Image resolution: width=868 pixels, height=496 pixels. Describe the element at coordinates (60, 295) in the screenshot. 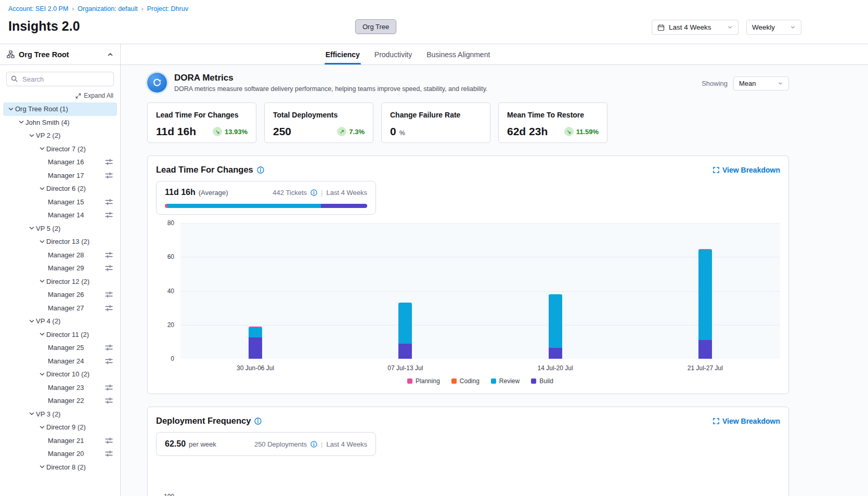

I see `tree-item: Manager 26` at that location.